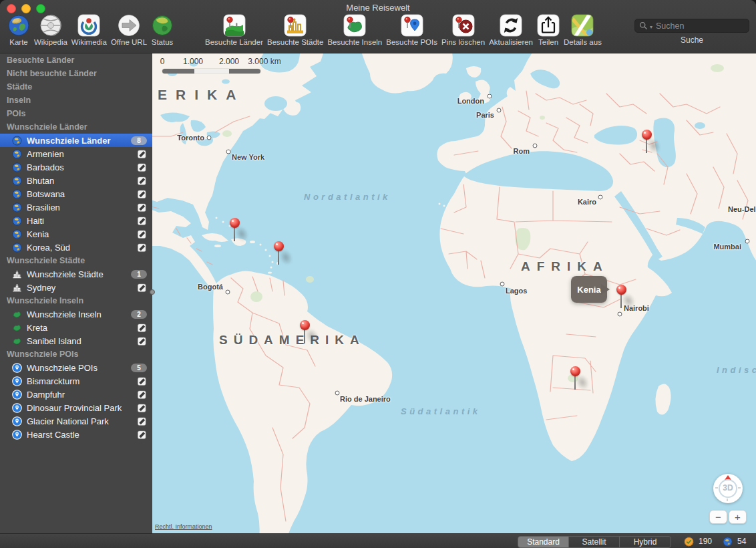  Describe the element at coordinates (463, 25) in the screenshot. I see `delete-pins-icon` at that location.